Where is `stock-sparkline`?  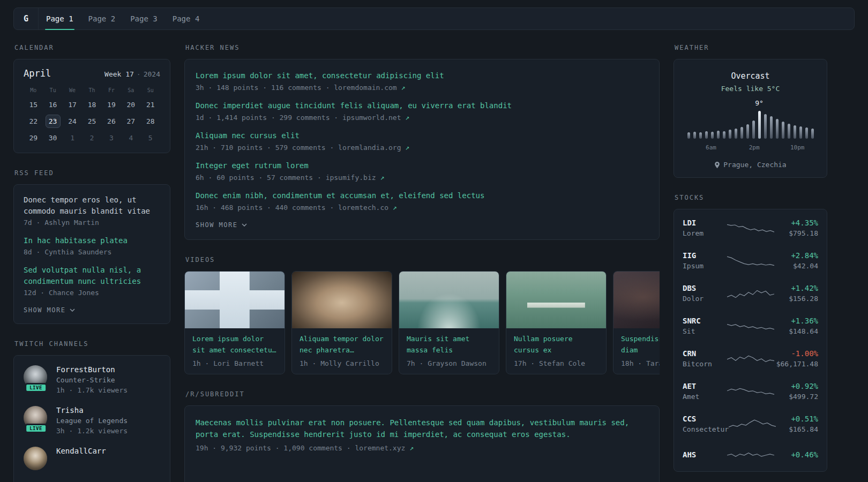
stock-sparkline is located at coordinates (752, 424).